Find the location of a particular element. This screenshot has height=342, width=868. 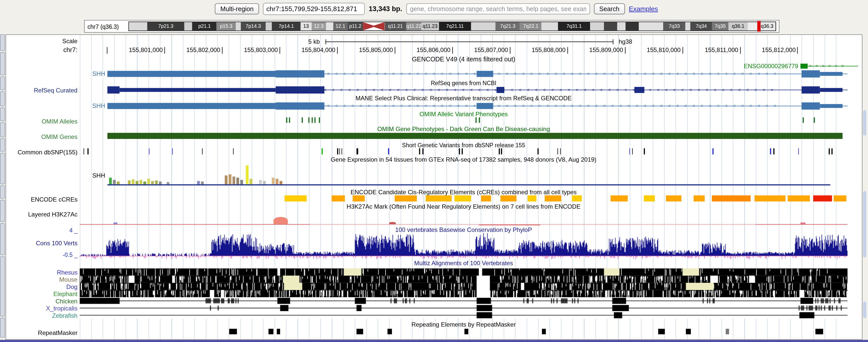

cytoband-p21.1: p21.1 is located at coordinates (205, 26).